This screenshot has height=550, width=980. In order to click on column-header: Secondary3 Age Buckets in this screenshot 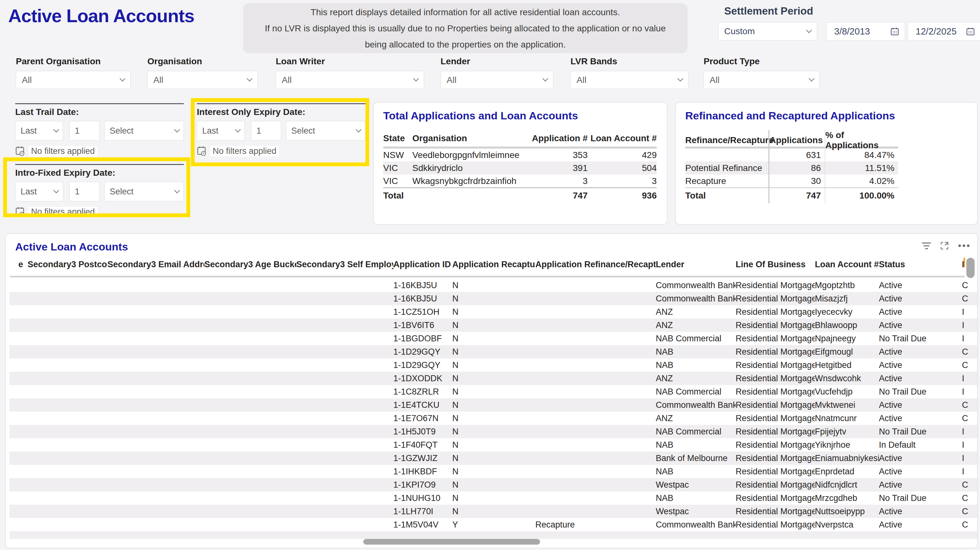, I will do `click(250, 265)`.